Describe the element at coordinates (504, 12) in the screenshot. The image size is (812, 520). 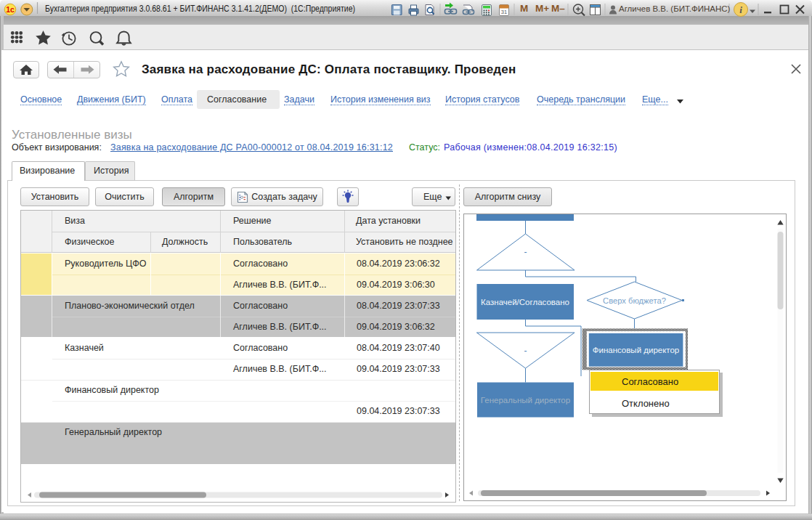
I see `svg-text: 31` at that location.